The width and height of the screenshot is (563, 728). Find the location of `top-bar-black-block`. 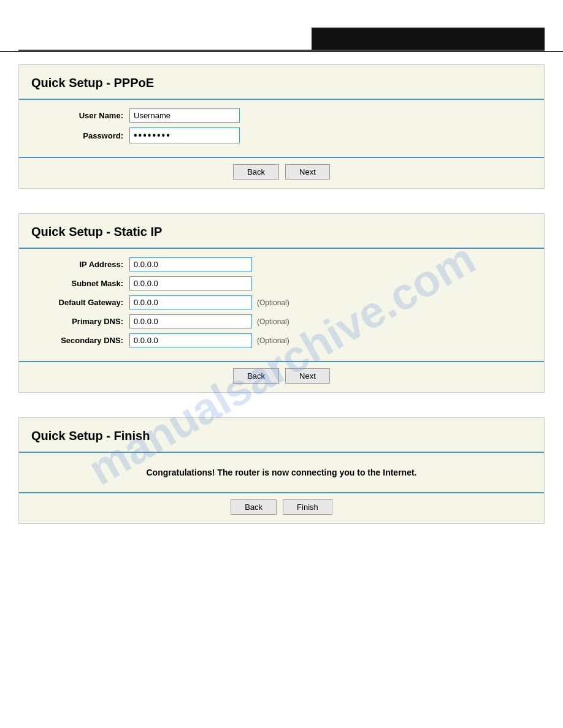

top-bar-black-block is located at coordinates (428, 39).